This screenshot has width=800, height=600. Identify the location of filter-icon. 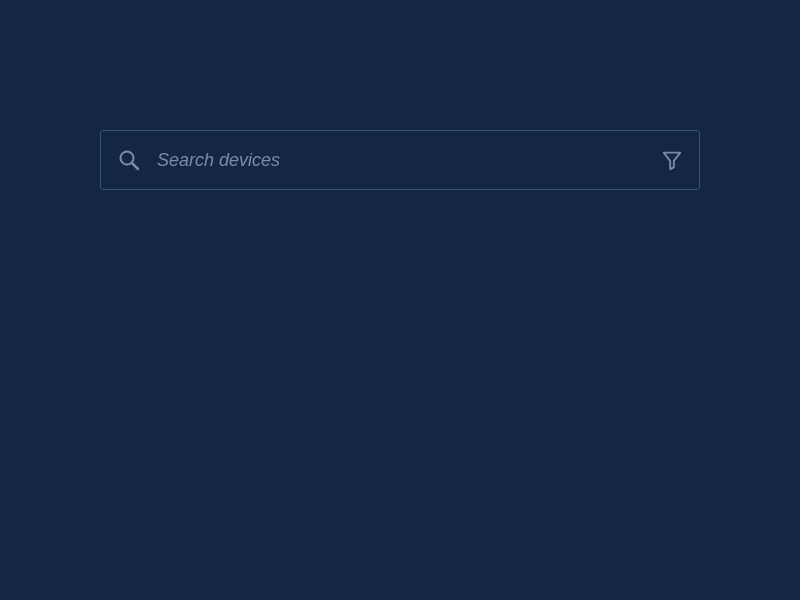
(672, 160).